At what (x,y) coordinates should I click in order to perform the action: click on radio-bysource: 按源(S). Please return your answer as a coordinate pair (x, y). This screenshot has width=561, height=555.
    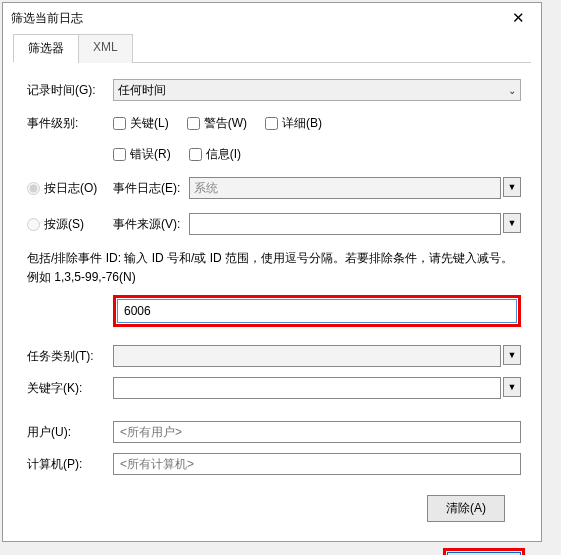
    Looking at the image, I should click on (70, 224).